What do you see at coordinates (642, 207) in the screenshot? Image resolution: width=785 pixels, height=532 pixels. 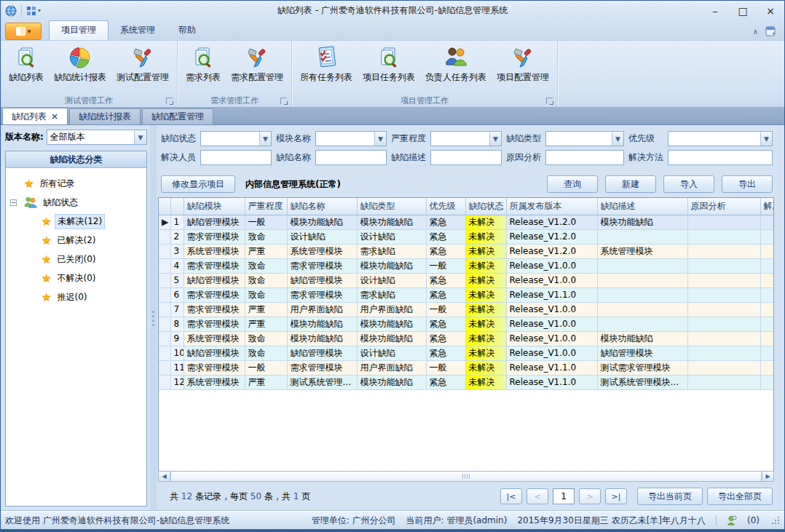 I see `column-header-缺陷描述: 缺陷描述` at bounding box center [642, 207].